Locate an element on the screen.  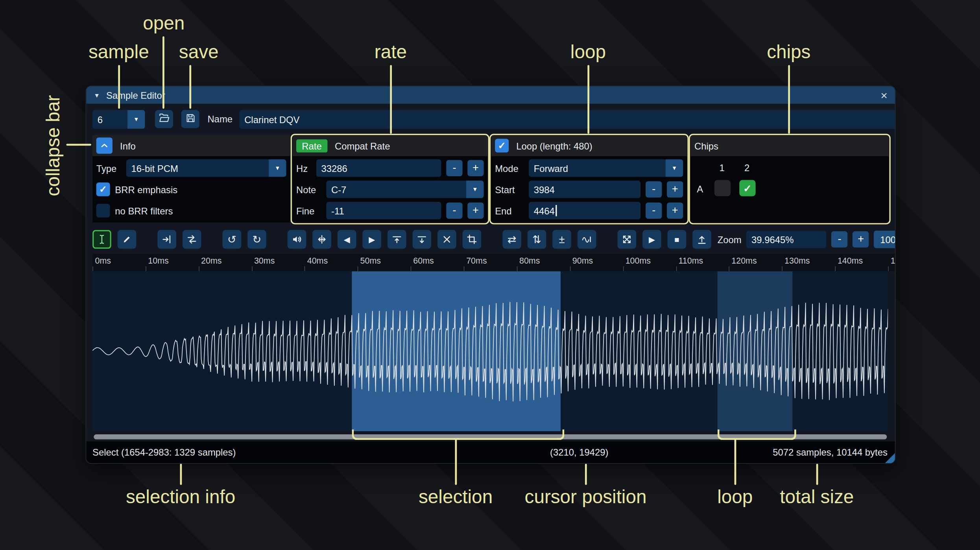
pencil-icon is located at coordinates (127, 239).